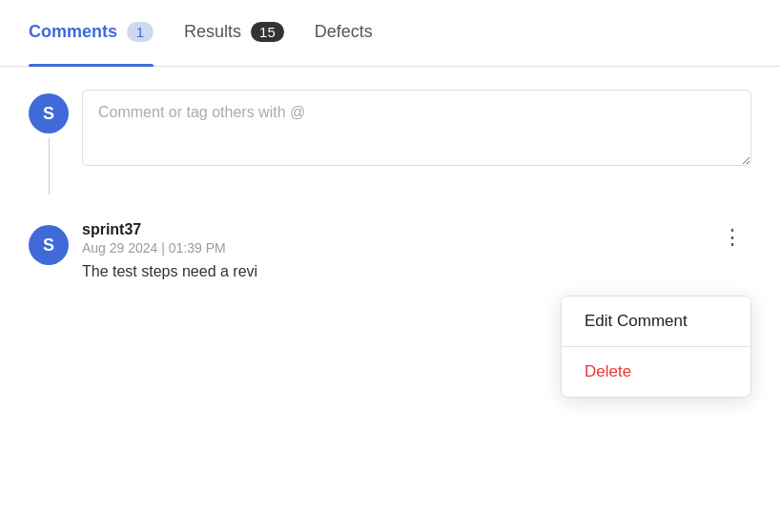 The width and height of the screenshot is (780, 532). Describe the element at coordinates (656, 372) in the screenshot. I see `delete-comment-button: Delete` at that location.